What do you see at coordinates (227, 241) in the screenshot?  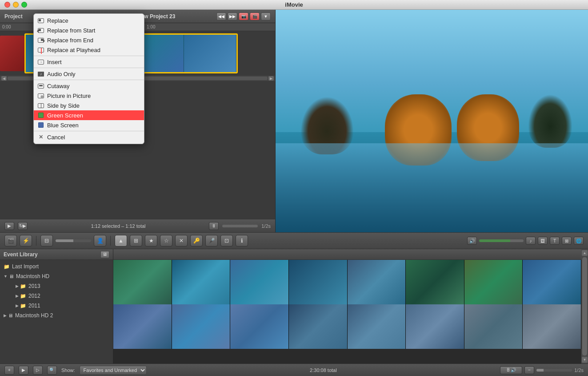 I see `crop-tool: ⊡` at bounding box center [227, 241].